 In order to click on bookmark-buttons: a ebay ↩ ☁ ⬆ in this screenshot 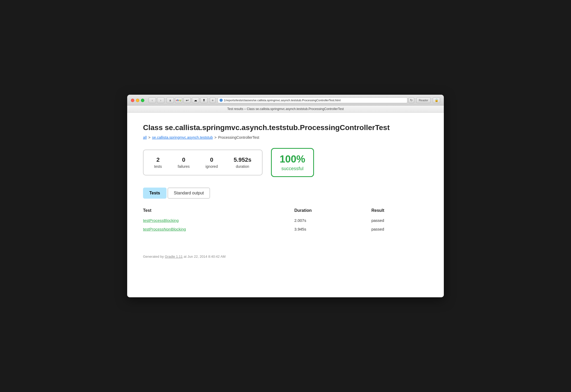, I will do `click(187, 100)`.